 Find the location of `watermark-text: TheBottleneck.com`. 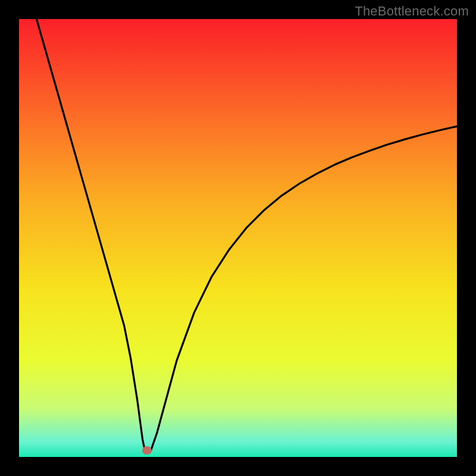

watermark-text: TheBottleneck.com is located at coordinates (412, 11).